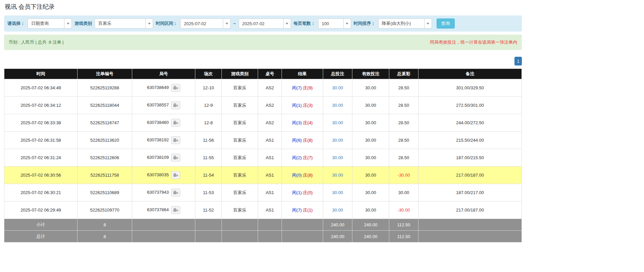 The image size is (644, 272). What do you see at coordinates (470, 88) in the screenshot?
I see `cell-note: 301.00/329.50` at bounding box center [470, 88].